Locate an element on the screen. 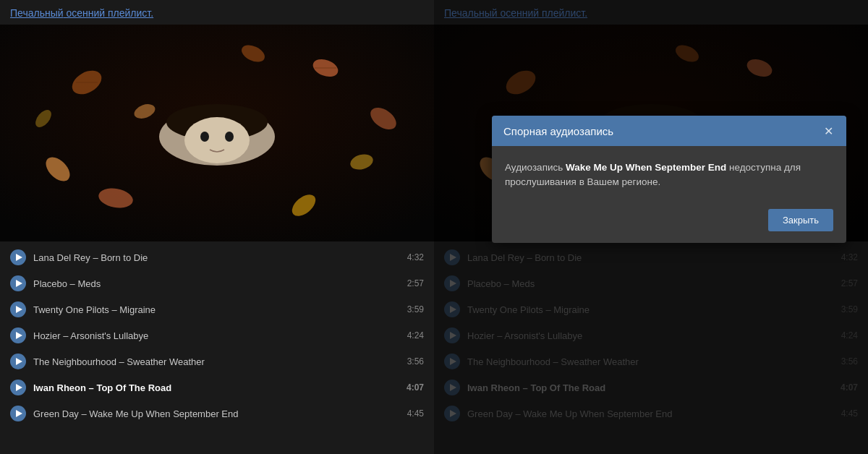  track-duration-3: 3:59 is located at coordinates (415, 309).